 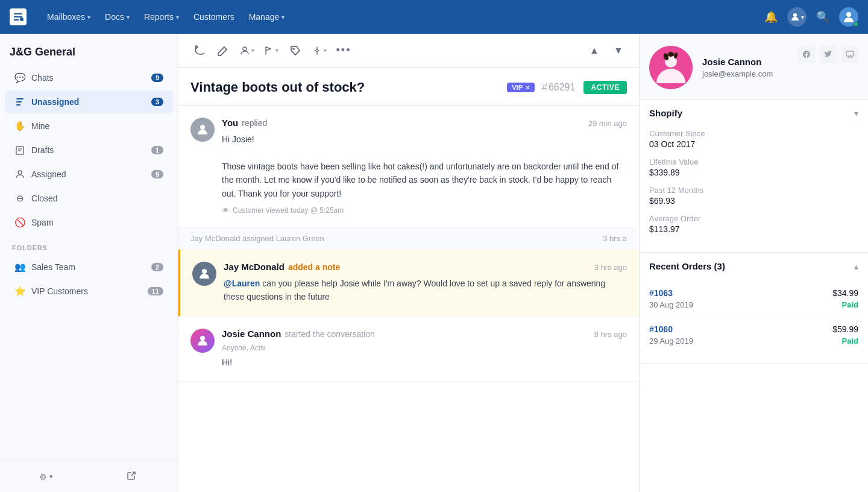 What do you see at coordinates (157, 267) in the screenshot?
I see `sales-team-badge: 2` at bounding box center [157, 267].